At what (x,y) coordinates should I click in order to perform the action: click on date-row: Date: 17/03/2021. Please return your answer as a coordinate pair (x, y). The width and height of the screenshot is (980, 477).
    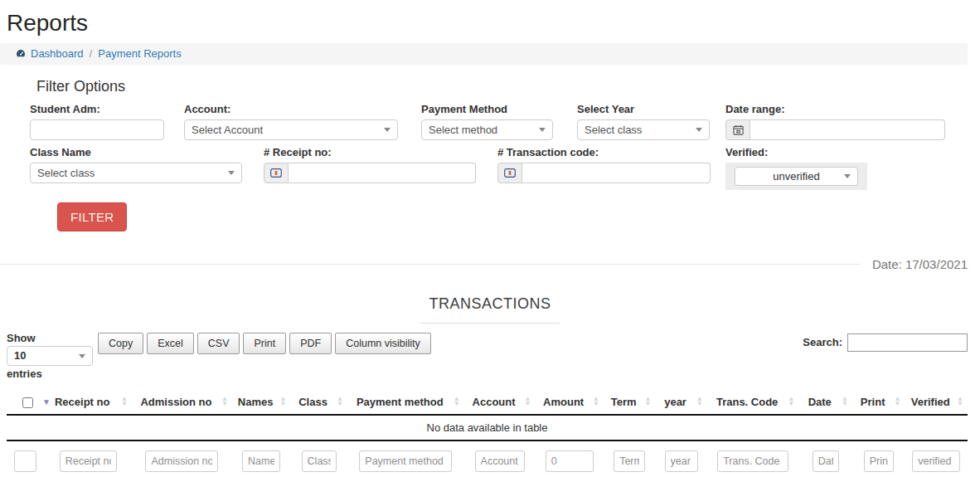
    Looking at the image, I should click on (484, 264).